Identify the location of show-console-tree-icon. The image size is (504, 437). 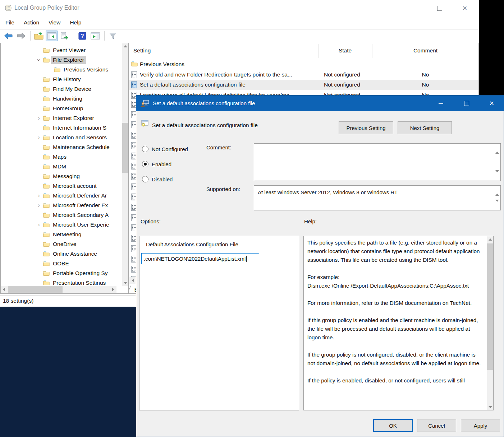
(52, 36).